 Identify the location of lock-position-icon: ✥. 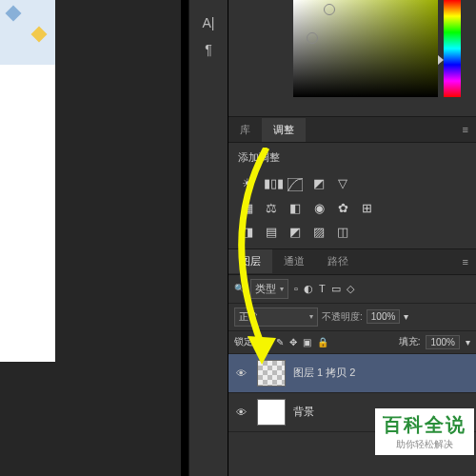
(293, 343).